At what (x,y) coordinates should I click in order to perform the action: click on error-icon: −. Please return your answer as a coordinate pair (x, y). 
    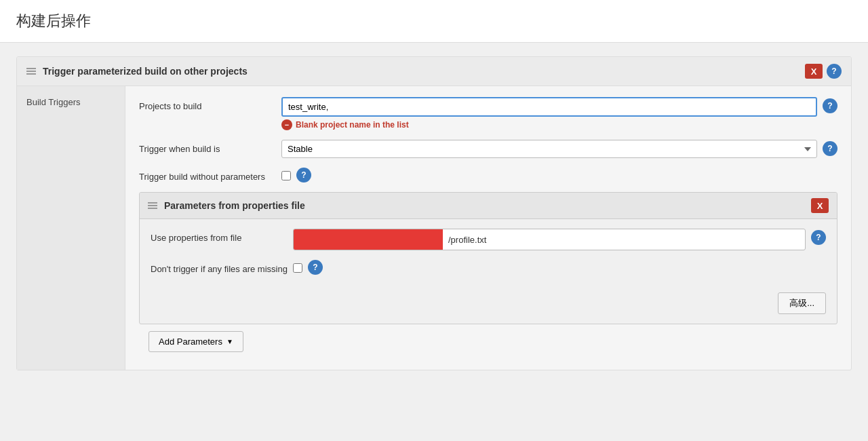
    Looking at the image, I should click on (287, 125).